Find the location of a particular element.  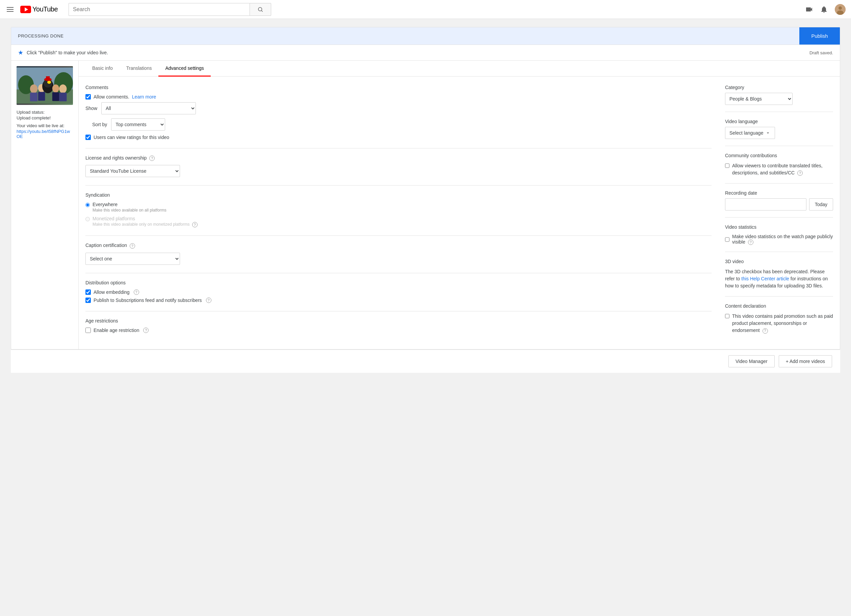

sort-label: Sort by is located at coordinates (100, 124).